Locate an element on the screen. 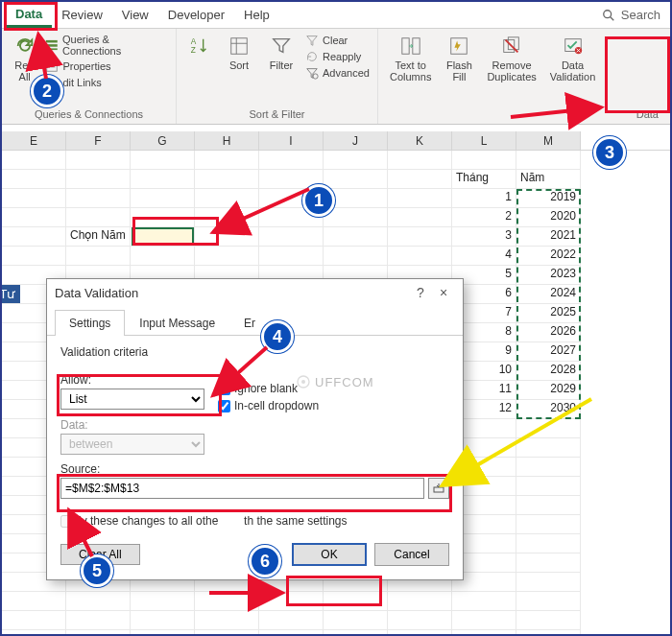  cancel-button: Cancel is located at coordinates (412, 554).